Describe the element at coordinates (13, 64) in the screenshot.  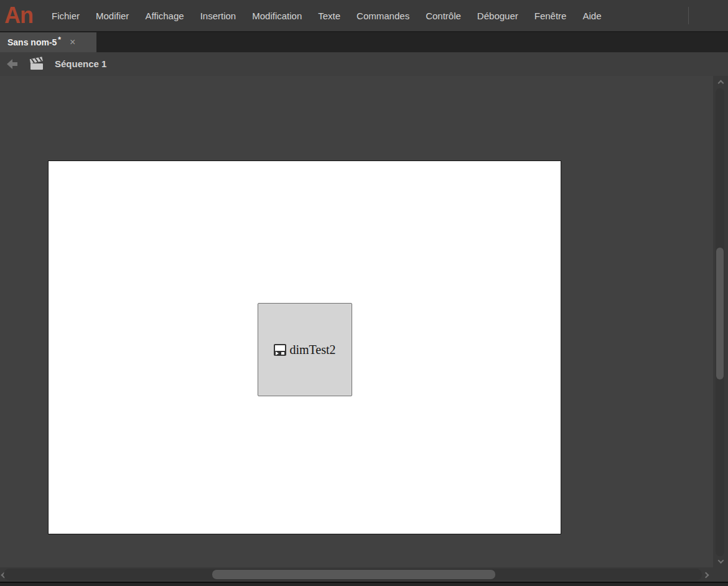
I see `back-arrow-icon` at that location.